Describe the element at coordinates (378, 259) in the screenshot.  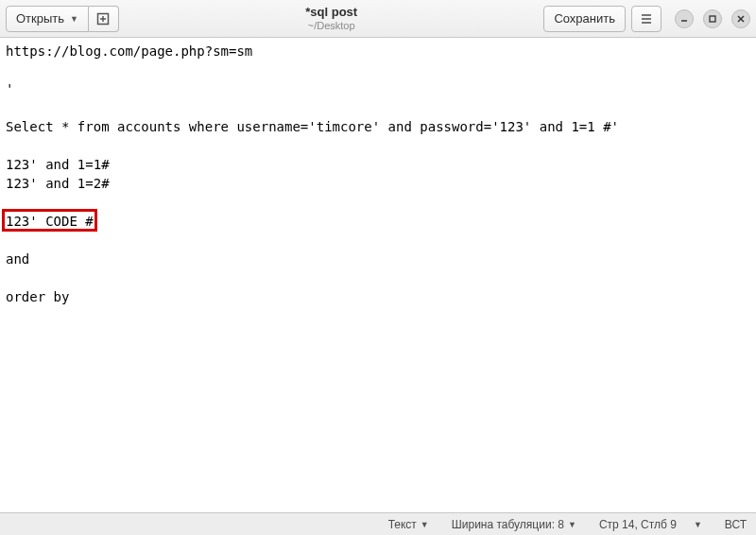
I see `editor-line: and` at that location.